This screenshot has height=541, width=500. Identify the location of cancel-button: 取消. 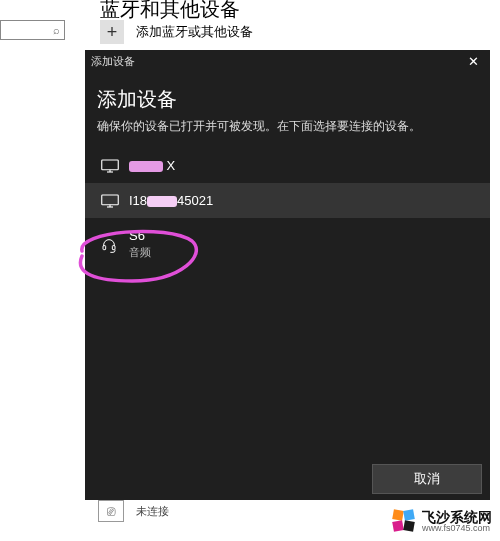
(427, 479).